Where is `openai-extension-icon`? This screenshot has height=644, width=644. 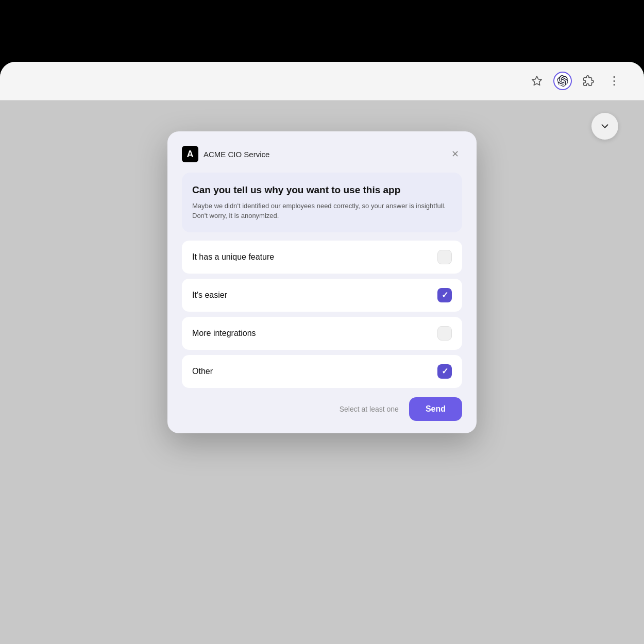 openai-extension-icon is located at coordinates (563, 81).